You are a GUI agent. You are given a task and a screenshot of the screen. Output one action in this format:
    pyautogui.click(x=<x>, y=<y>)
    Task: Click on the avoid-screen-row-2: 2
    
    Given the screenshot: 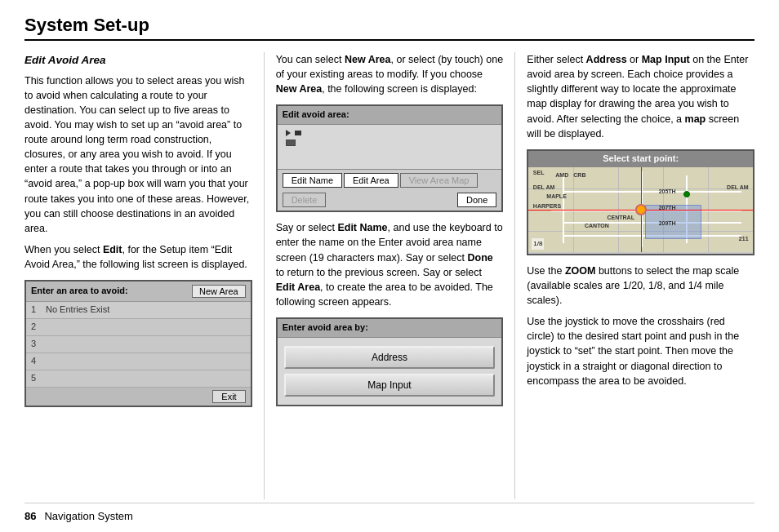 What is the action you would take?
    pyautogui.click(x=139, y=328)
    